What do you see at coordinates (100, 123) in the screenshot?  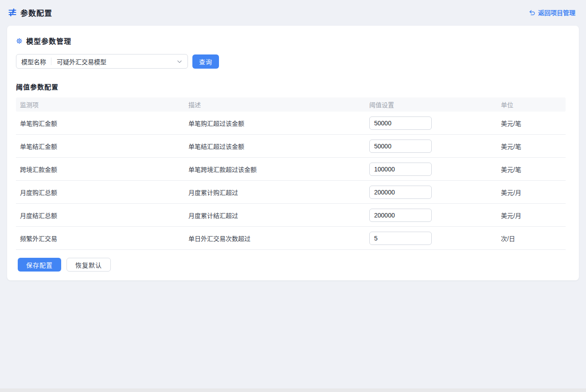 I see `monitor-item-cell: 单笔购汇金额` at bounding box center [100, 123].